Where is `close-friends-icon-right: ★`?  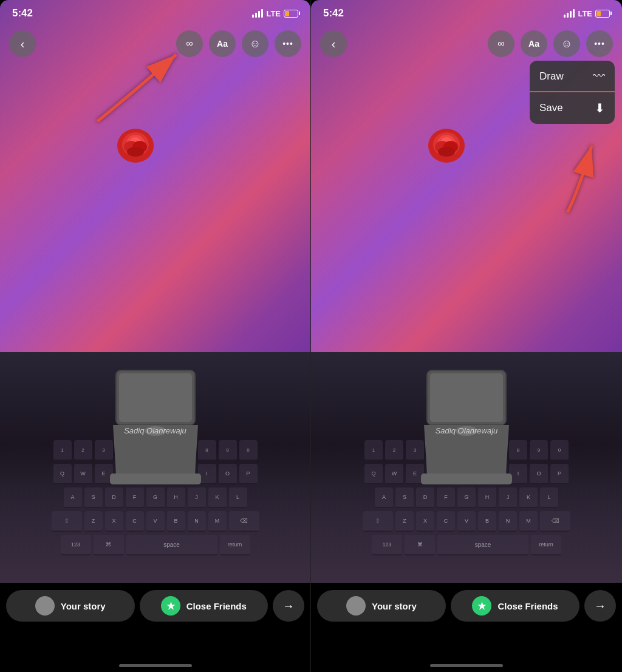
close-friends-icon-right: ★ is located at coordinates (482, 606).